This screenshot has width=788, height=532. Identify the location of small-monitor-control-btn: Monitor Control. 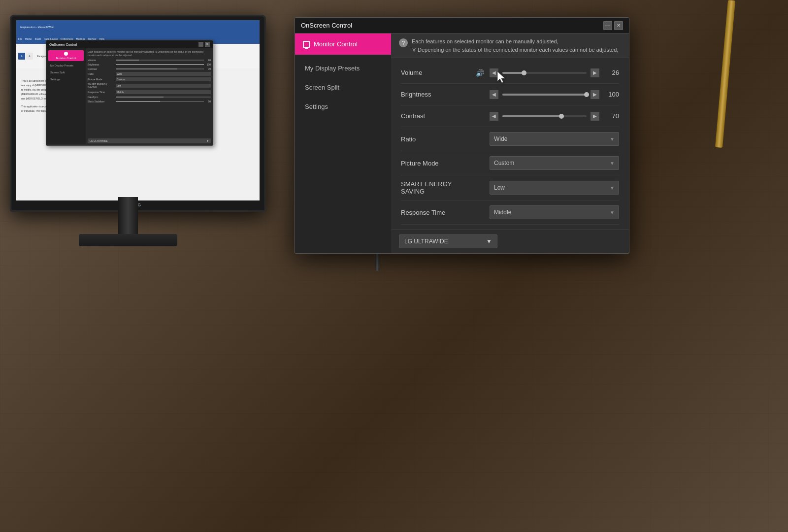
(66, 56).